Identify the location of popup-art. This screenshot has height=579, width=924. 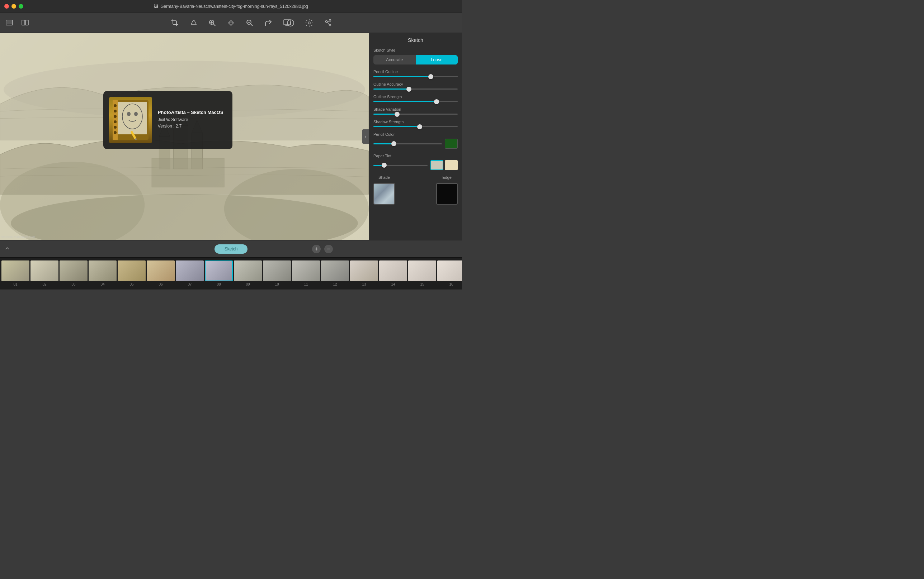
(131, 120).